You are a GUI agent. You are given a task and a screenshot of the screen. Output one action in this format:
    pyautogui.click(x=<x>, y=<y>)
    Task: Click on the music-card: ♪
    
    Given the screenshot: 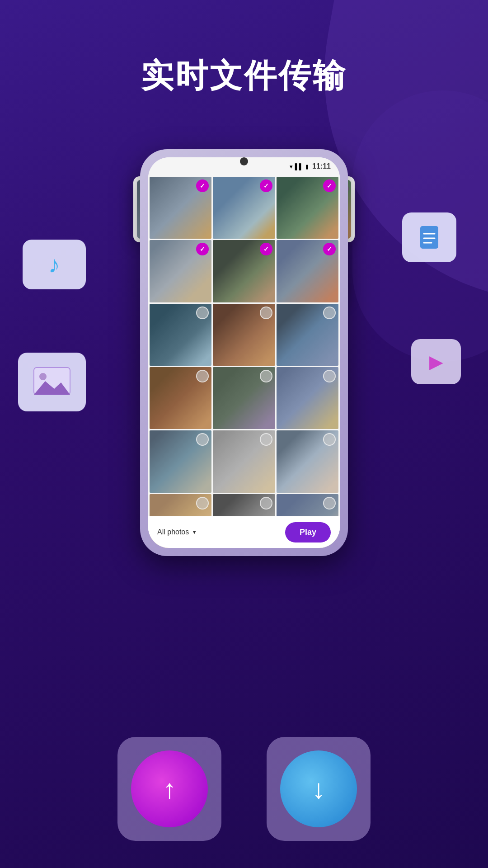 What is the action you would take?
    pyautogui.click(x=54, y=264)
    